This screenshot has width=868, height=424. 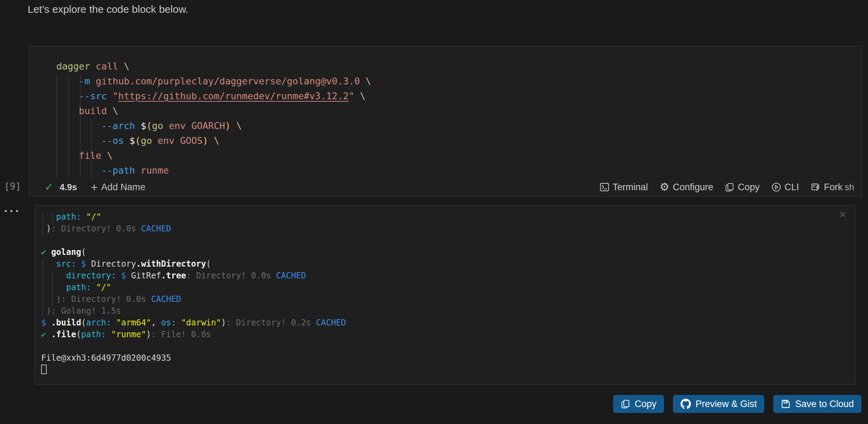 I want to click on terminal-button: Terminal, so click(x=624, y=187).